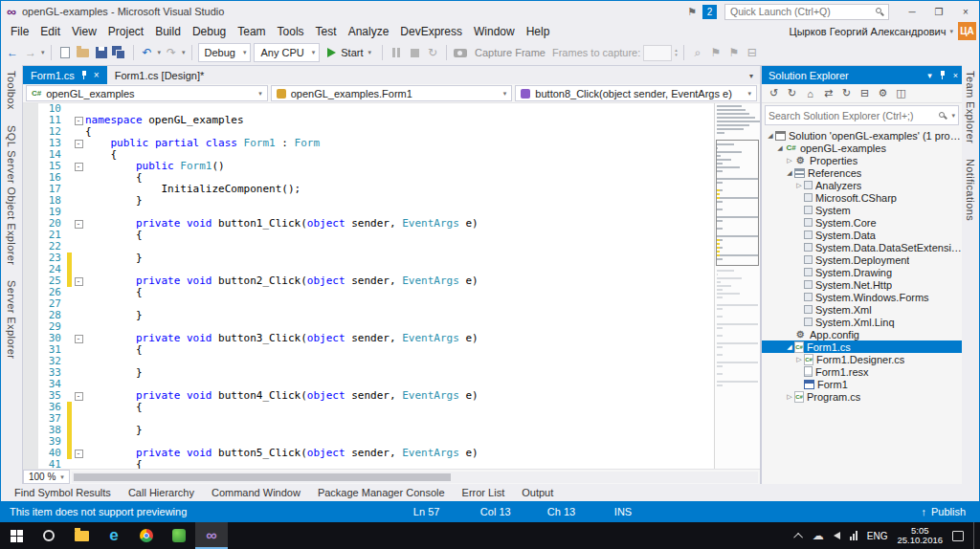 This screenshot has height=549, width=980. I want to click on save-icon, so click(101, 53).